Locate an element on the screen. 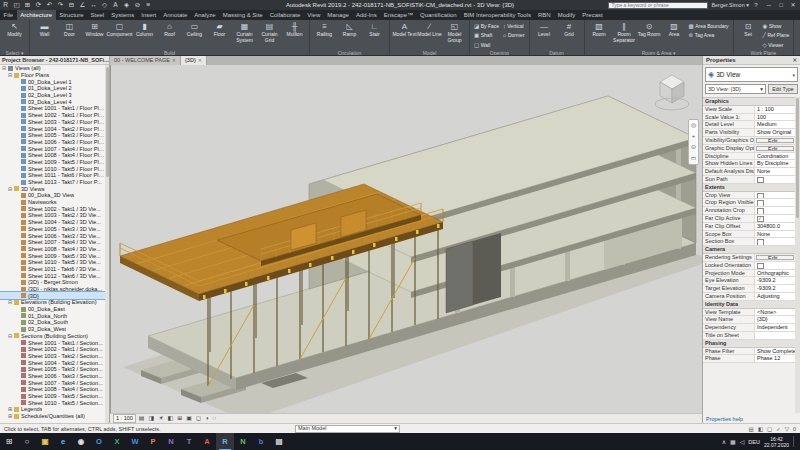 Image resolution: width=800 pixels, height=450 pixels. ribbon-tab: Collaborate is located at coordinates (285, 15).